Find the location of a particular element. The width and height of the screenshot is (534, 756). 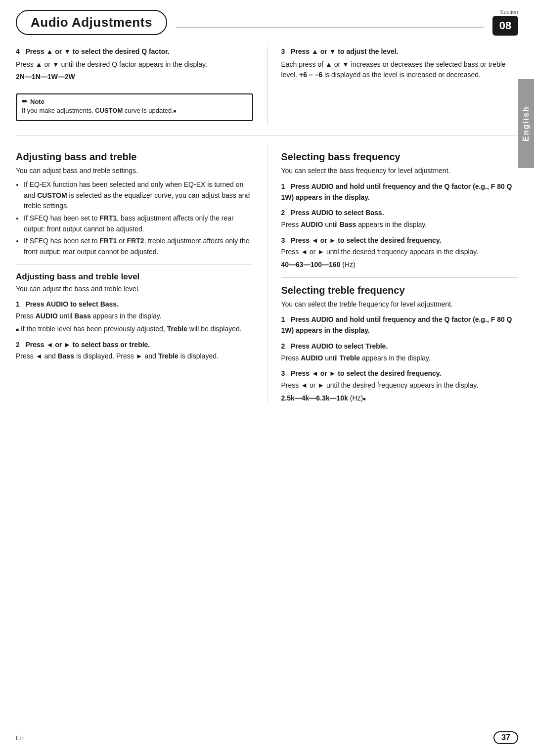

note-icon: ✏ is located at coordinates (25, 101).